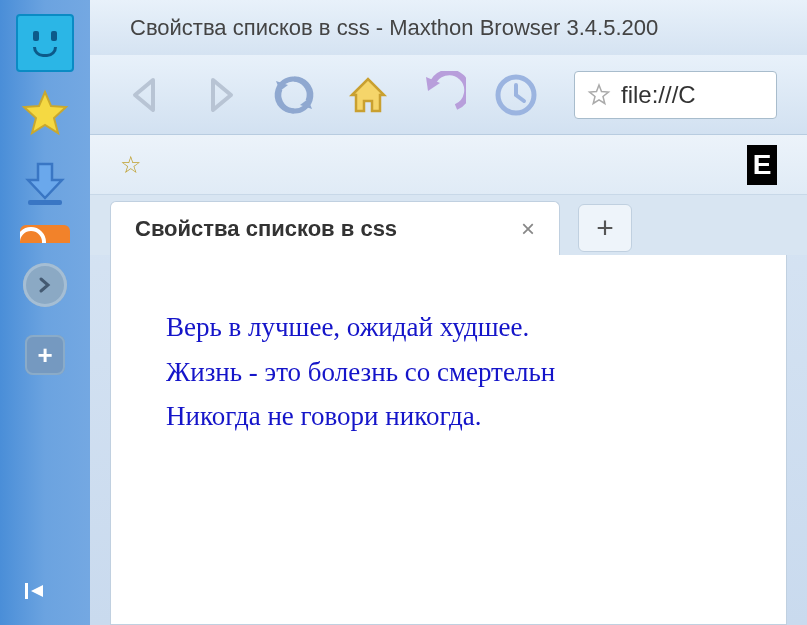 The width and height of the screenshot is (807, 625). I want to click on undo-button, so click(442, 95).